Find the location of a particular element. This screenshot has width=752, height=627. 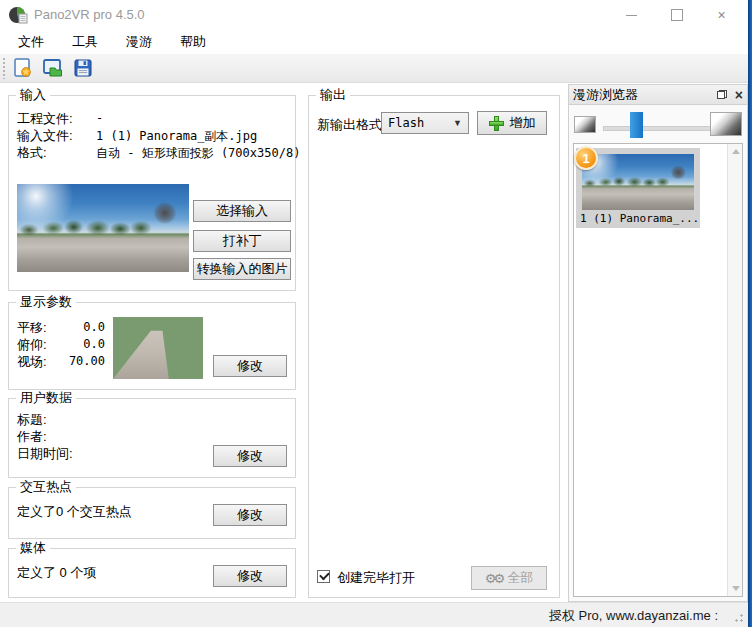

output-title: 输出 is located at coordinates (333, 95).